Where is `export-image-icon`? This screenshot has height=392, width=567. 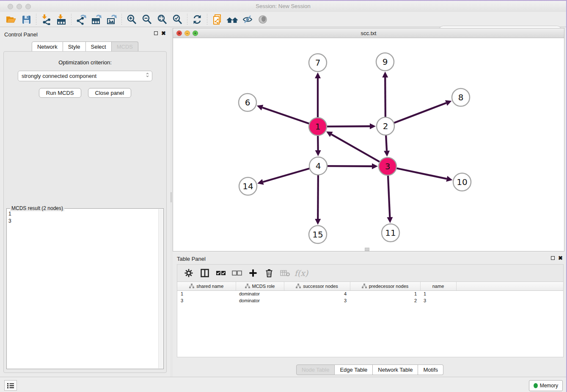
export-image-icon is located at coordinates (112, 19).